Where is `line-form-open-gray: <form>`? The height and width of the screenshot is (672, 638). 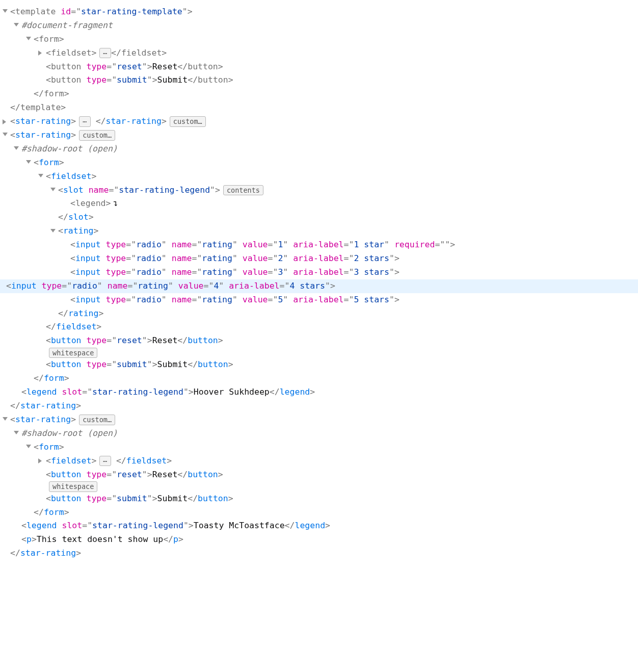
line-form-open-gray: <form> is located at coordinates (319, 40).